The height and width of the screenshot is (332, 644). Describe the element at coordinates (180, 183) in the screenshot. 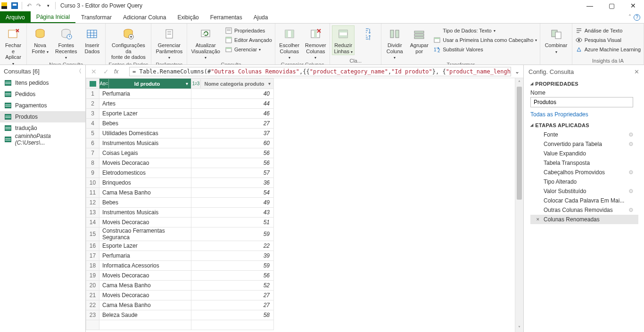

I see `table-row: 10Brinquedos36` at that location.